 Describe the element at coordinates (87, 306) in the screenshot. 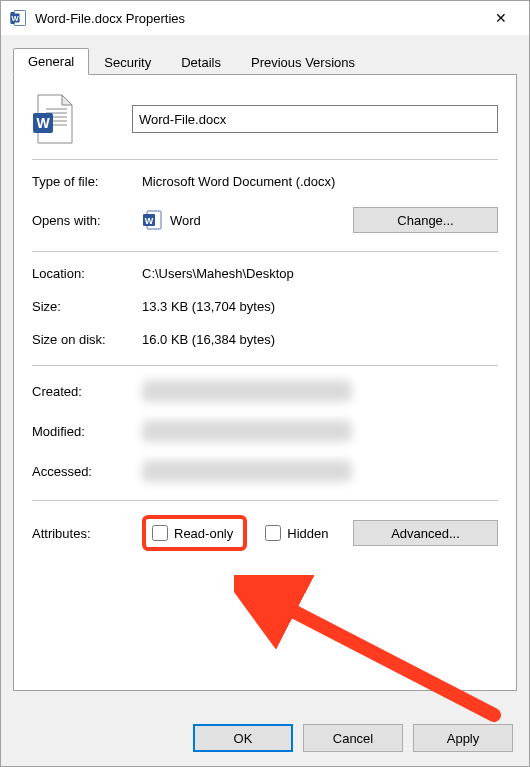

I see `size-label: Size:` at that location.